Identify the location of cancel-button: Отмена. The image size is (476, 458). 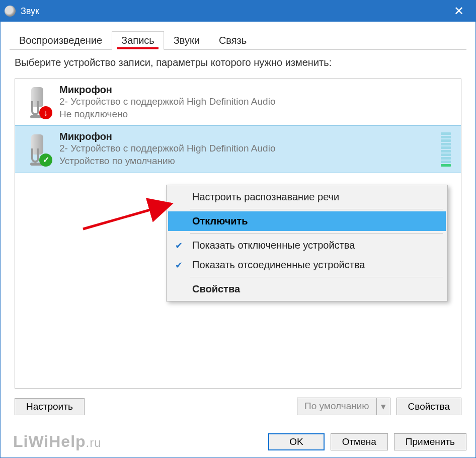
(359, 442).